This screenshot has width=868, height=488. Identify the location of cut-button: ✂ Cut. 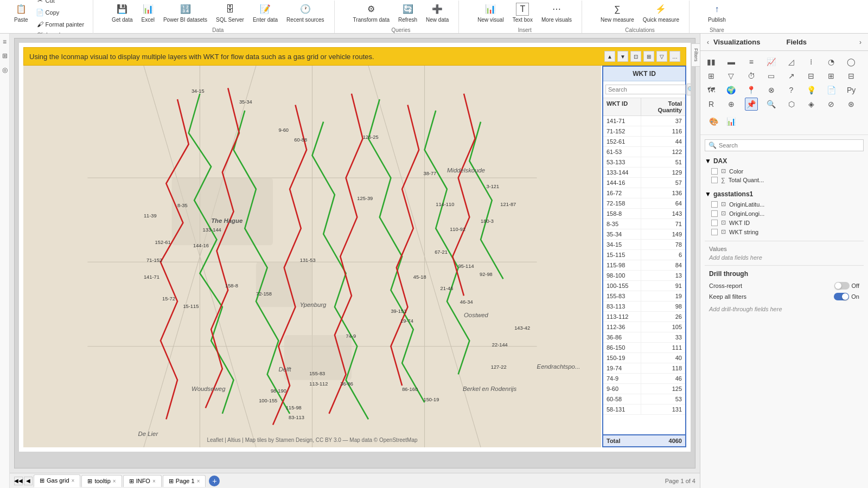
(60, 3).